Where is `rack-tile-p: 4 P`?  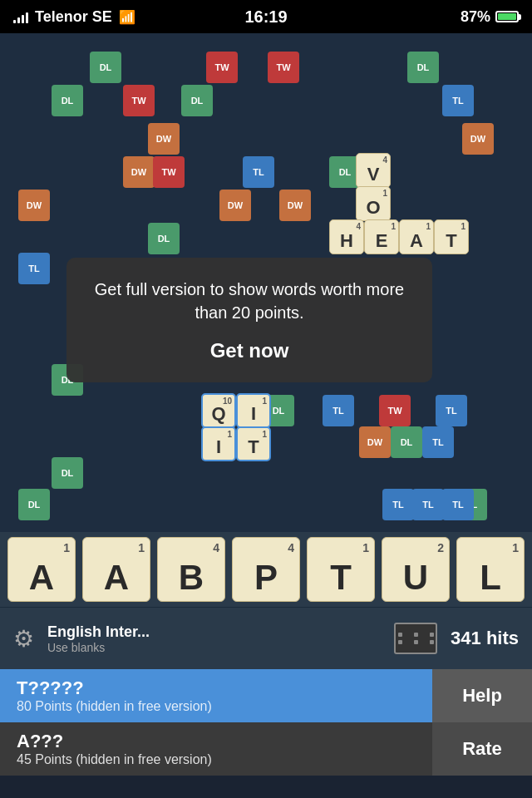
rack-tile-p: 4 P is located at coordinates (266, 569).